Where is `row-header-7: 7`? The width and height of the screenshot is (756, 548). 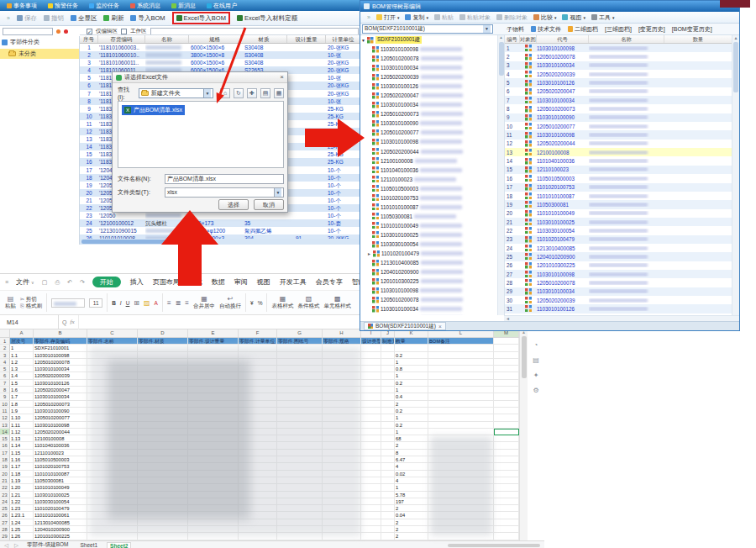 row-header-7: 7 is located at coordinates (5, 383).